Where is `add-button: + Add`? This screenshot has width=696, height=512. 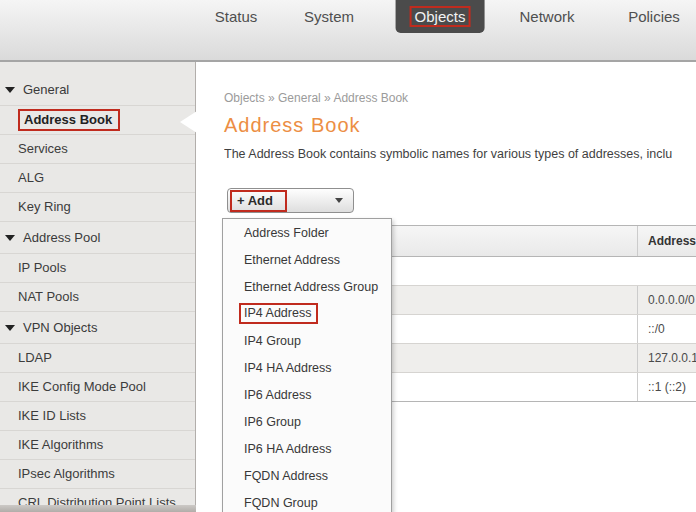 add-button: + Add is located at coordinates (290, 200).